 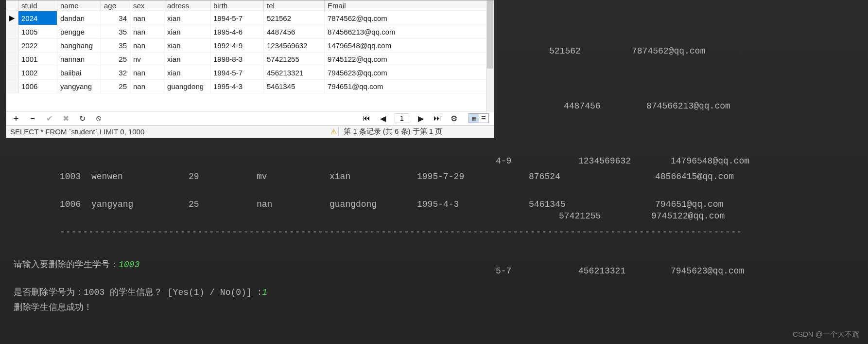 I want to click on last-page-button: ⏭, so click(x=437, y=118).